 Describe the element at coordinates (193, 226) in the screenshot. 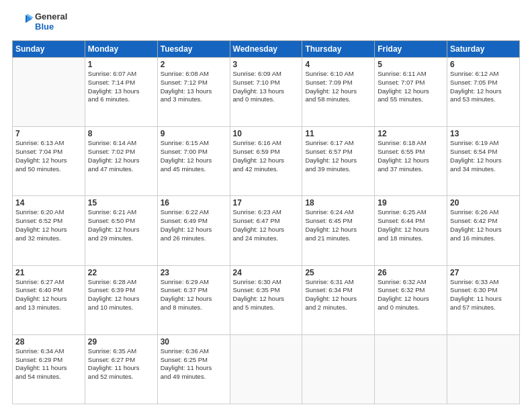

I see `day-info: Sunrise: 6:22 AMSunset: 6:49 PMDaylight:…` at that location.